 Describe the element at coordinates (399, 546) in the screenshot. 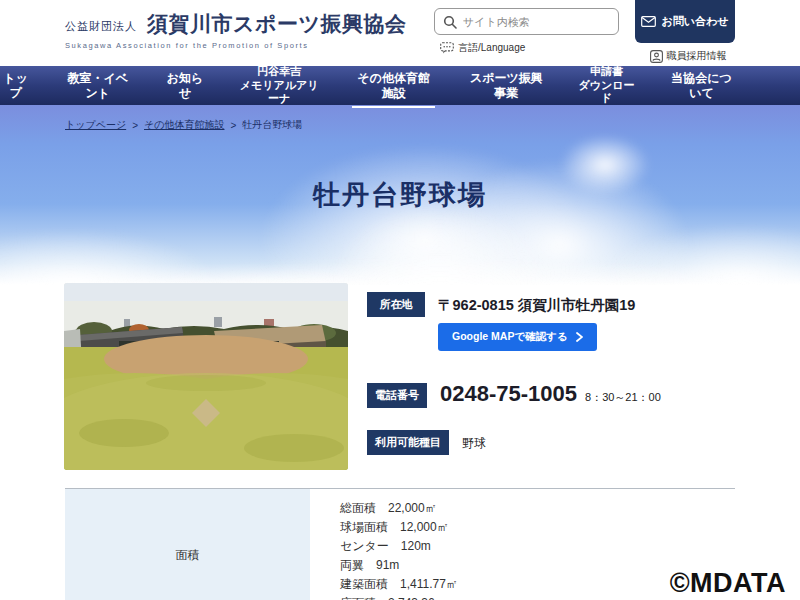

I see `area-line: センター 120m` at that location.